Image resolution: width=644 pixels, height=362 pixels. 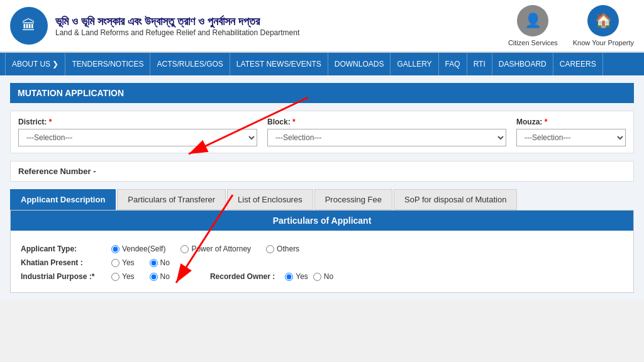 I want to click on poa-label: Power of Attorney, so click(x=221, y=249).